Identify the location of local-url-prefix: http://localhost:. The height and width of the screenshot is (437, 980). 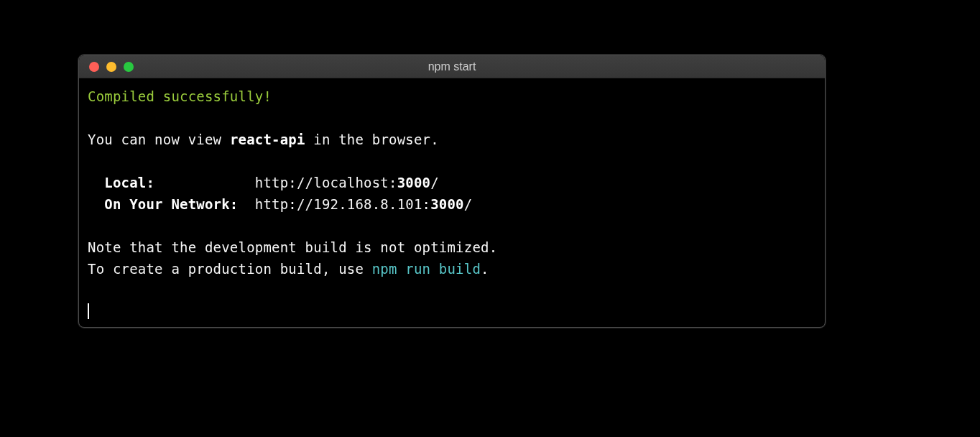
(326, 183).